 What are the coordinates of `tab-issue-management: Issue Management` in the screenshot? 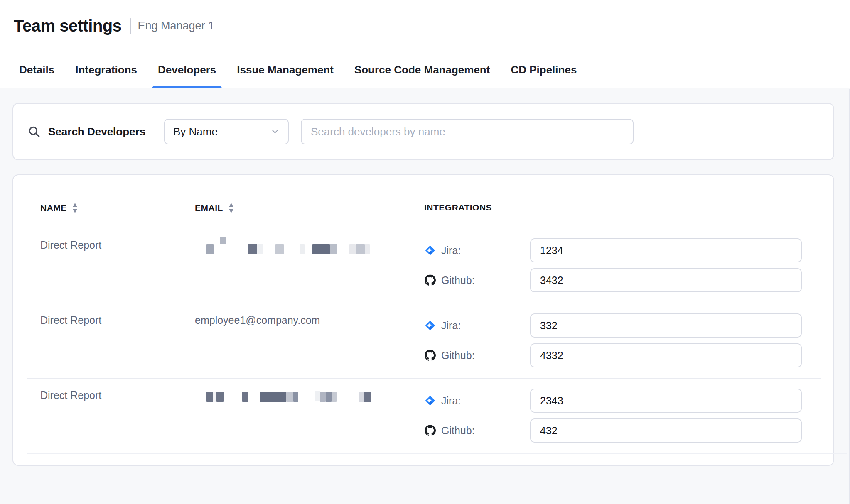 It's located at (285, 70).